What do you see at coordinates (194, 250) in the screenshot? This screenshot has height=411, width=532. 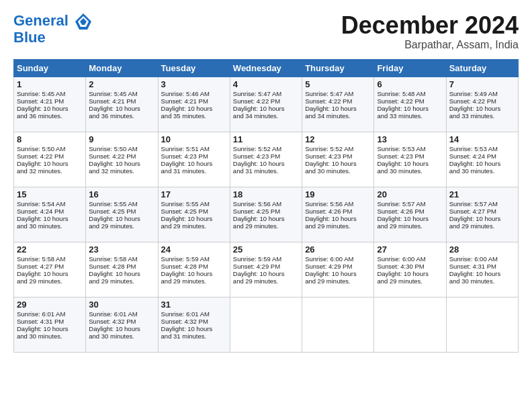 I see `day-number: 24` at bounding box center [194, 250].